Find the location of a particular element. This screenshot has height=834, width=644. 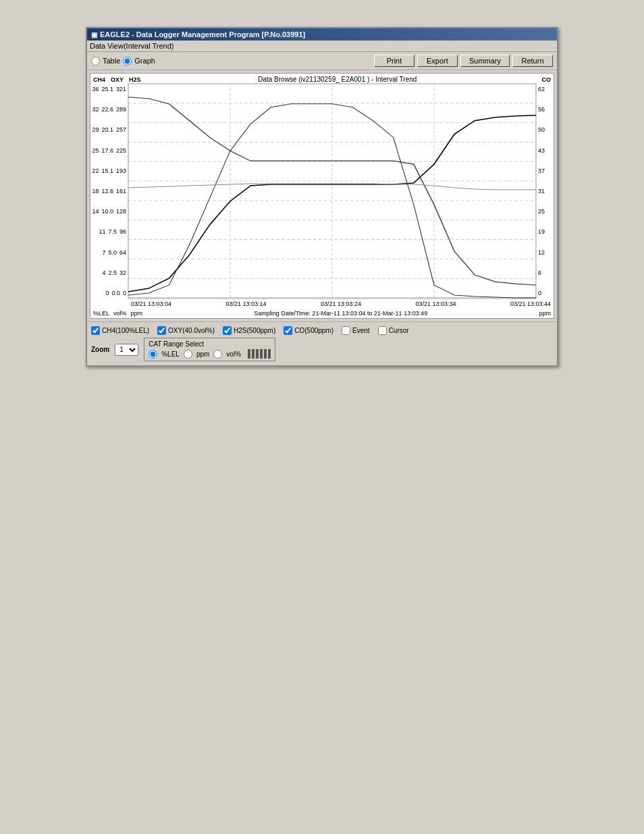

table-label: Table is located at coordinates (111, 61).